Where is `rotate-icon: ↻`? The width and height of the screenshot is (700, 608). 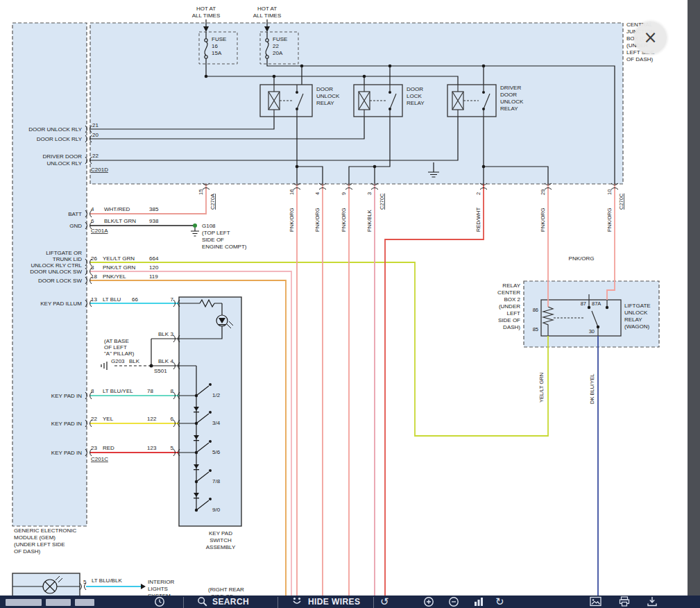 rotate-icon: ↻ is located at coordinates (500, 602).